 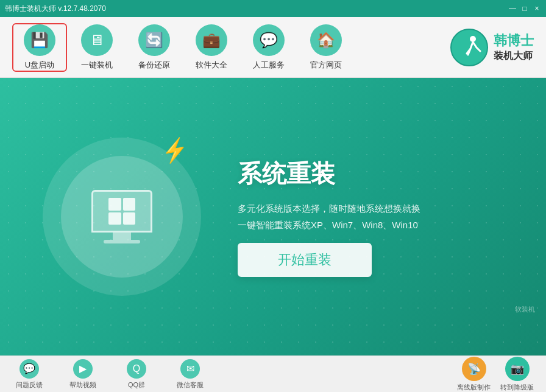 I want to click on desc-line1: 多元化系统版本选择，随时随地系统想换就换, so click(x=374, y=208).